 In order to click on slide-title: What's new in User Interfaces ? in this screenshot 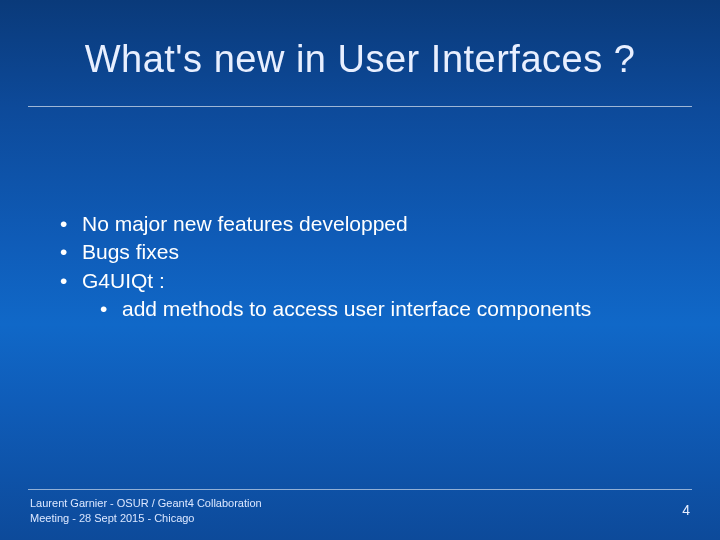, I will do `click(360, 60)`.